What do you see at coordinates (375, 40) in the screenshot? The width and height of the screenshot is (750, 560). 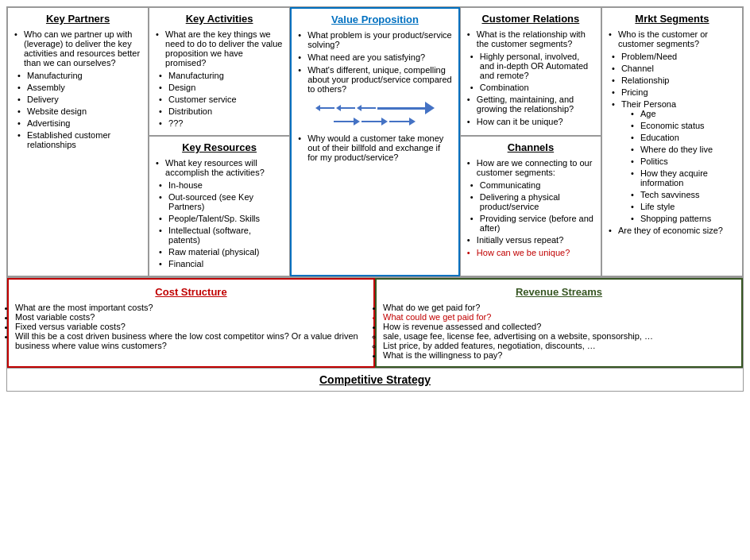 I see `vp-item1: What problem is your product/service sol…` at bounding box center [375, 40].